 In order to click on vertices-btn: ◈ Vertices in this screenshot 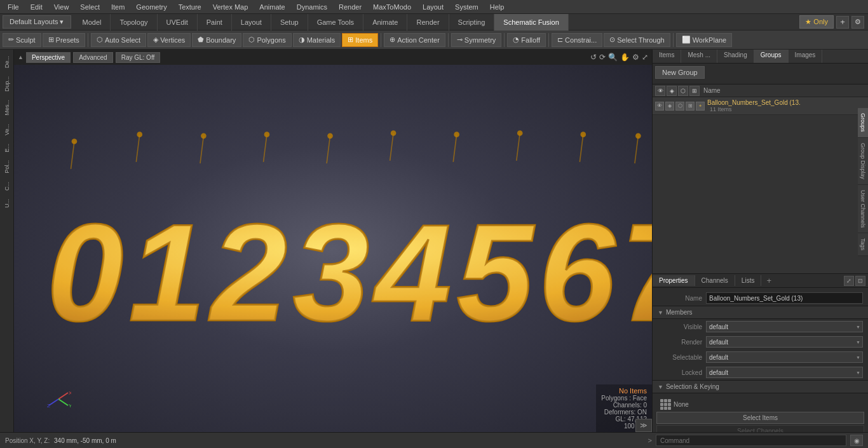, I will do `click(169, 40)`.